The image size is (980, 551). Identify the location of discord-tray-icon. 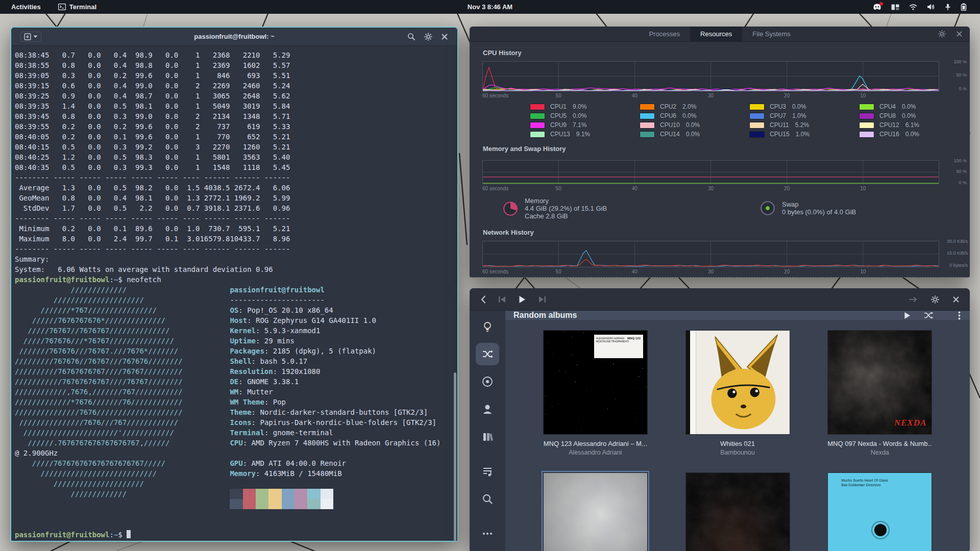
(877, 7).